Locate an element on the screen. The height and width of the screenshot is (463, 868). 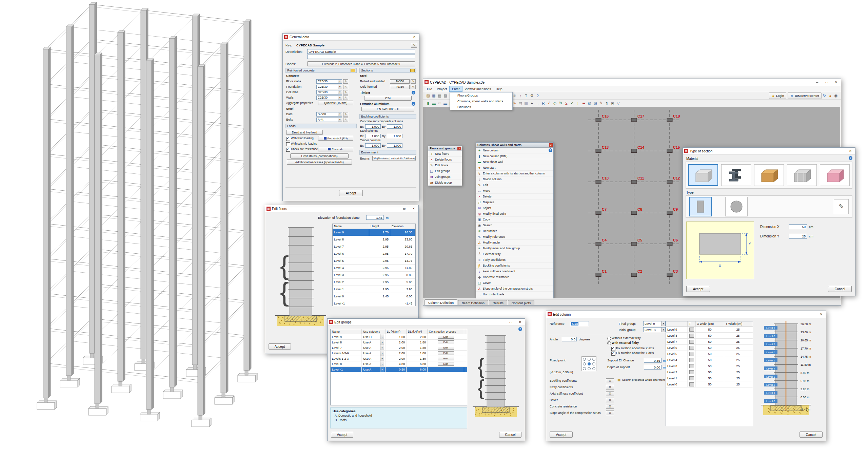
level-row-level-1: Level 15025 is located at coordinates (709, 378).